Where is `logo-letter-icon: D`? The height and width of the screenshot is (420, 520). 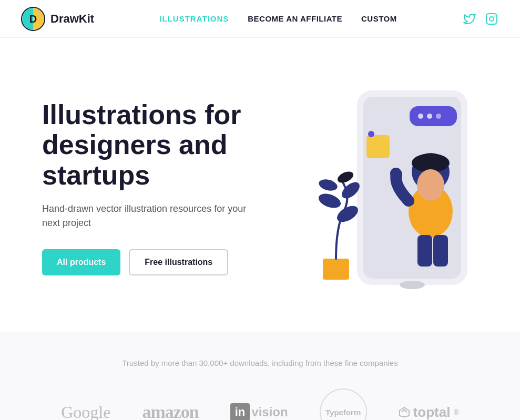
logo-letter-icon: D is located at coordinates (33, 19).